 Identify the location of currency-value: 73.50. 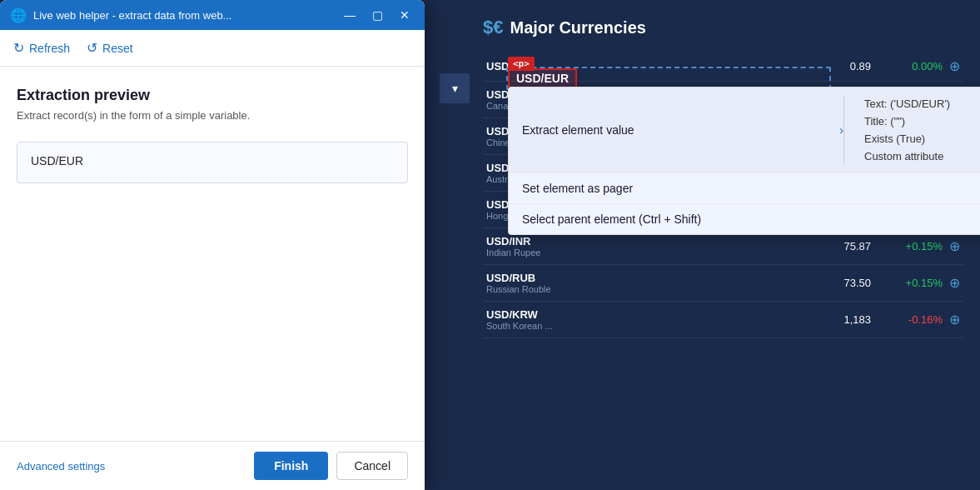
(846, 283).